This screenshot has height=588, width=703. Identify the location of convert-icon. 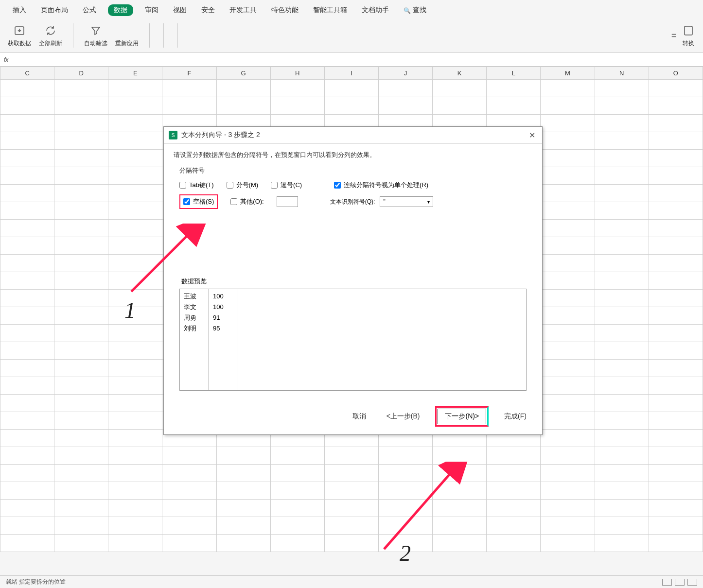
(688, 31).